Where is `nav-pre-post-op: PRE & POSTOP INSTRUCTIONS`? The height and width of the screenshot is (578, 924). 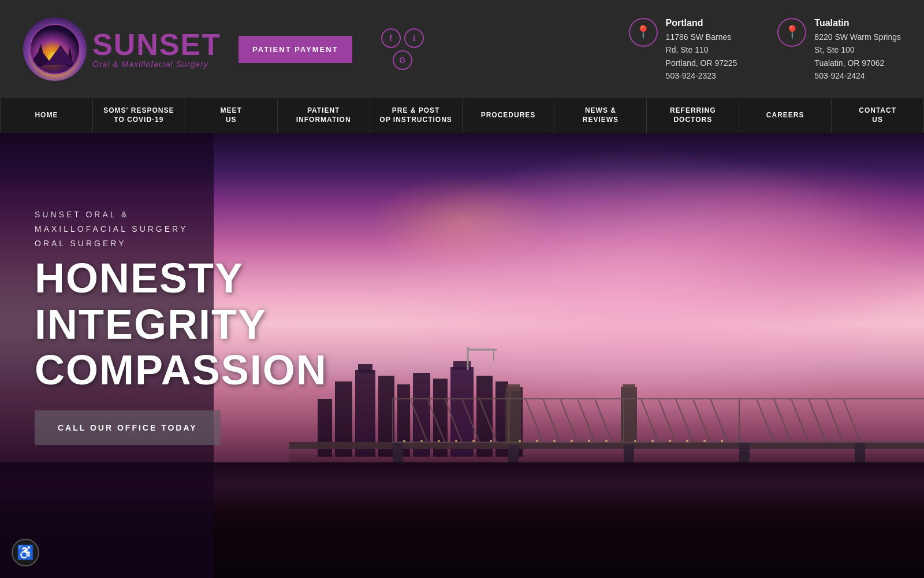
nav-pre-post-op: PRE & POSTOP INSTRUCTIONS is located at coordinates (416, 116).